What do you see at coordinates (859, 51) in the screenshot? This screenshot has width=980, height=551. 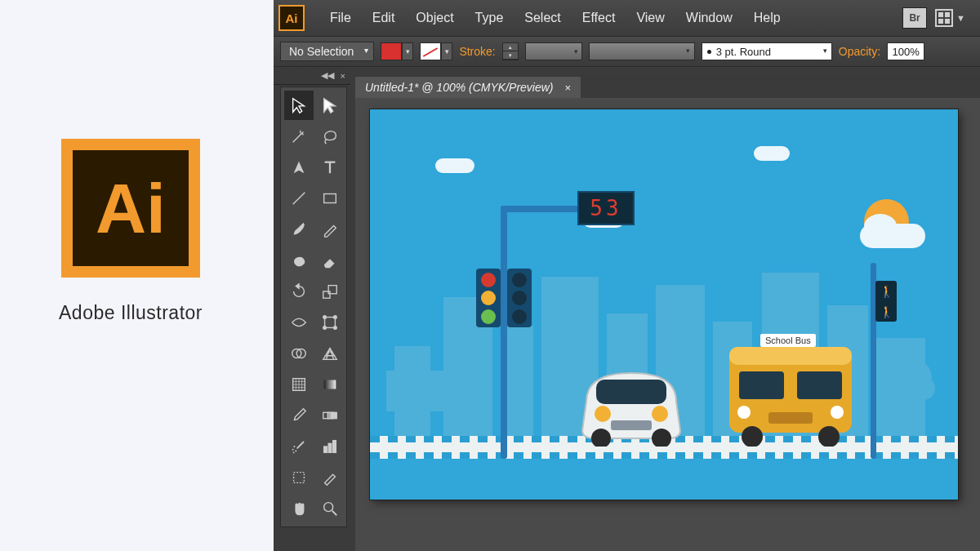 I see `opacity-label: Opacity:` at bounding box center [859, 51].